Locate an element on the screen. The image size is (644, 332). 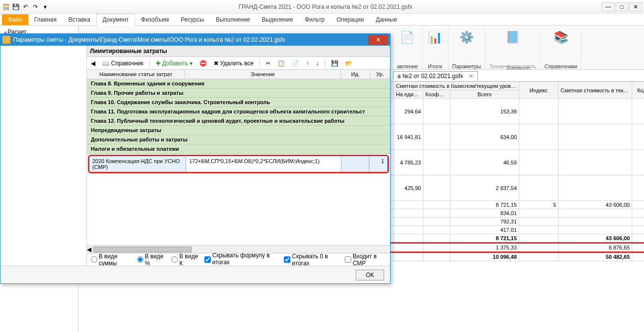
tech-icon: 📘 is located at coordinates (513, 37).